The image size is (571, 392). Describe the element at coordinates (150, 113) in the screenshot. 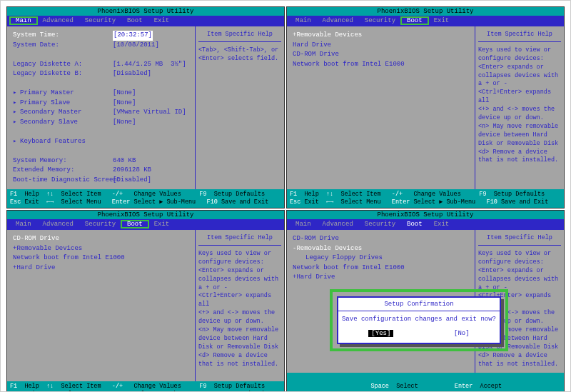

I see `secondary-master-value: [VMware Virtual ID]` at that location.